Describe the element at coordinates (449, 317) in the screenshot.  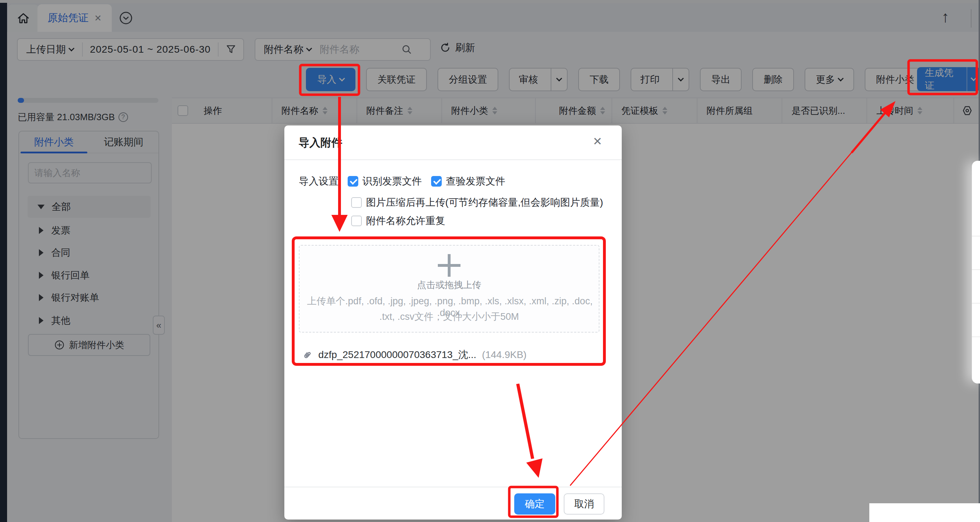
I see `upload-hint-line2: .txt, .csv文件，文件大小小于50M` at that location.